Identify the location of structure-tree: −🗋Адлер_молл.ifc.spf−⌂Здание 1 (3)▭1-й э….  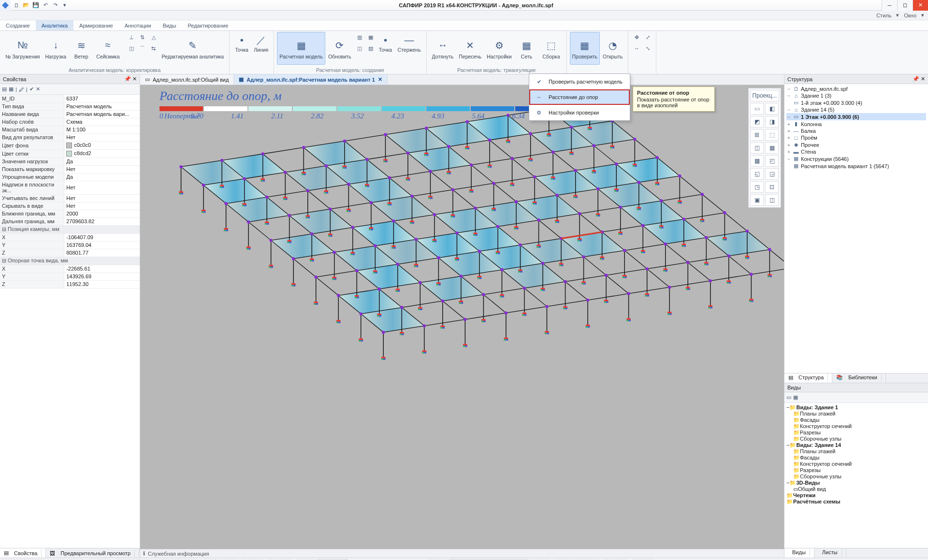
(856, 229).